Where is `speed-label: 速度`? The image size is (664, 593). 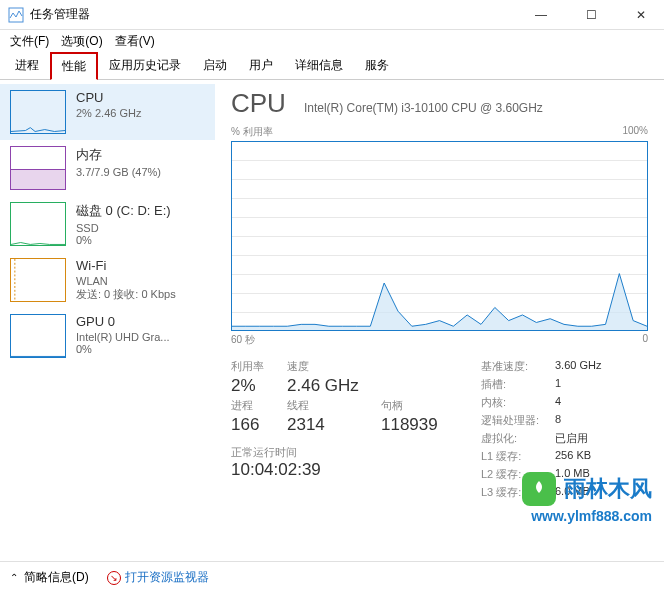
speed-label: 速度 is located at coordinates (334, 366).